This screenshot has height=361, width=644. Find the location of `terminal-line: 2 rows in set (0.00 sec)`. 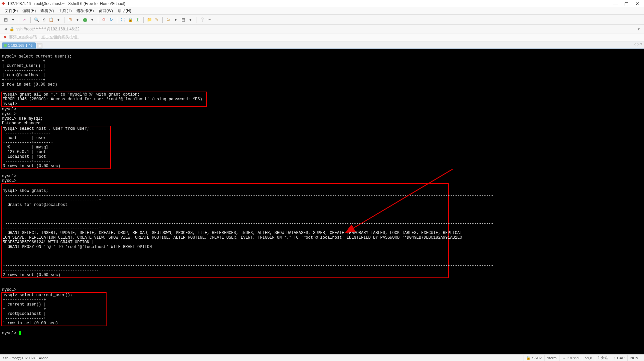

terminal-line: 2 rows in set (0.00 sec) is located at coordinates (31, 275).